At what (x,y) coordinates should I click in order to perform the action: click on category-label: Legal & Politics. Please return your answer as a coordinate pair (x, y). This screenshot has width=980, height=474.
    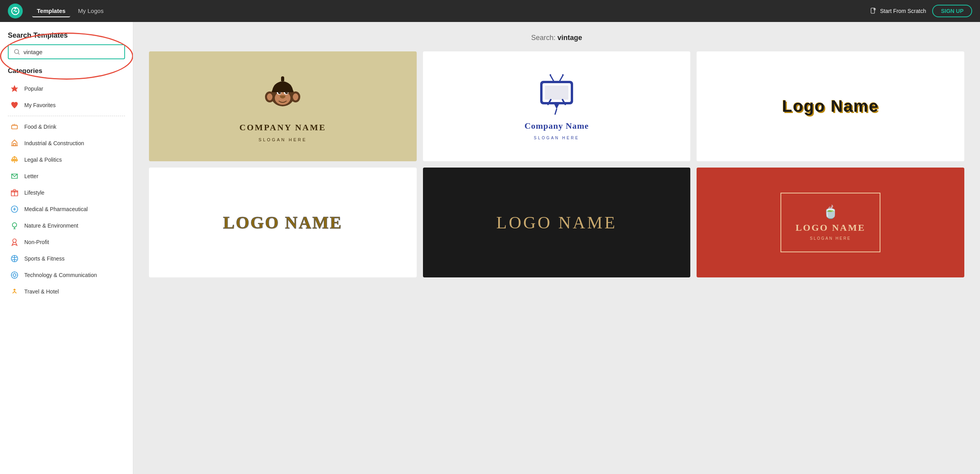
    Looking at the image, I should click on (43, 160).